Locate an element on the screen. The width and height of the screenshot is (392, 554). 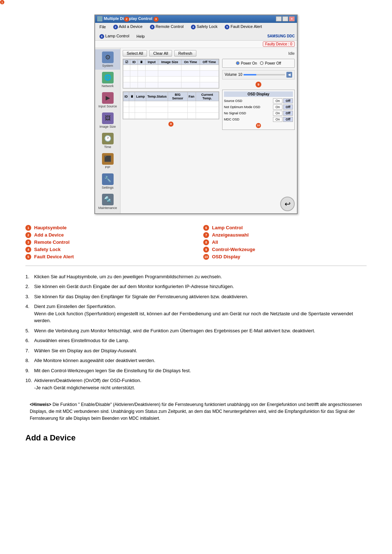
osd-nosignal-off: Off is located at coordinates (288, 113).